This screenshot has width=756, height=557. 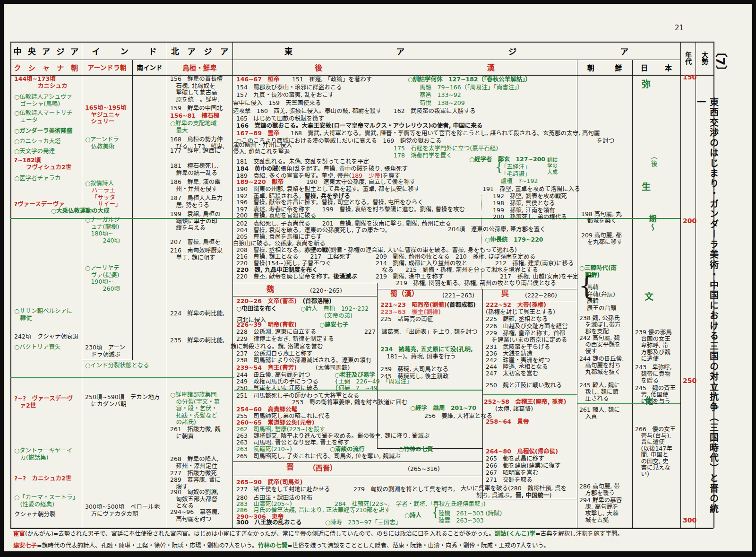 I want to click on entry-segment: 討ち, 呉滅ぶ。, so click(x=496, y=496).